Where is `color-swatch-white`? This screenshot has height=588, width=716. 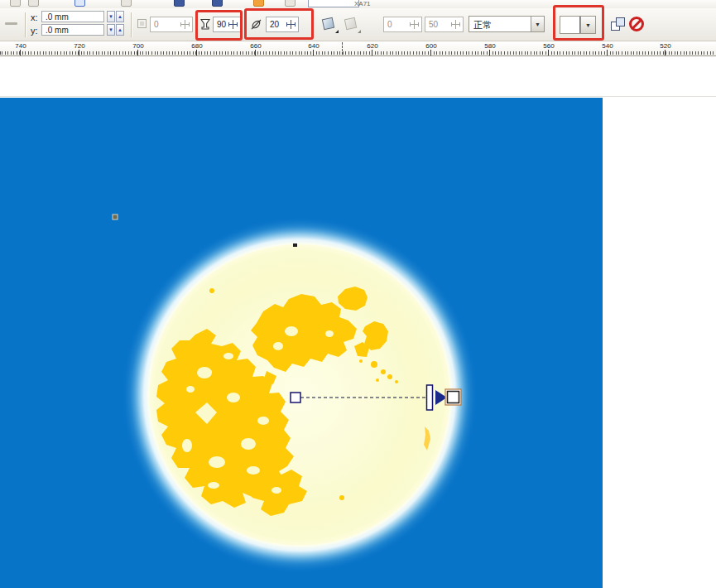
color-swatch-white is located at coordinates (570, 25).